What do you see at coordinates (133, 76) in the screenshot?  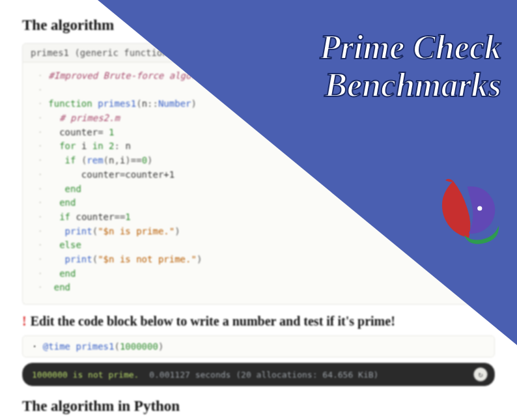 I see `code-comment: #Improved Brute-force algorithm` at bounding box center [133, 76].